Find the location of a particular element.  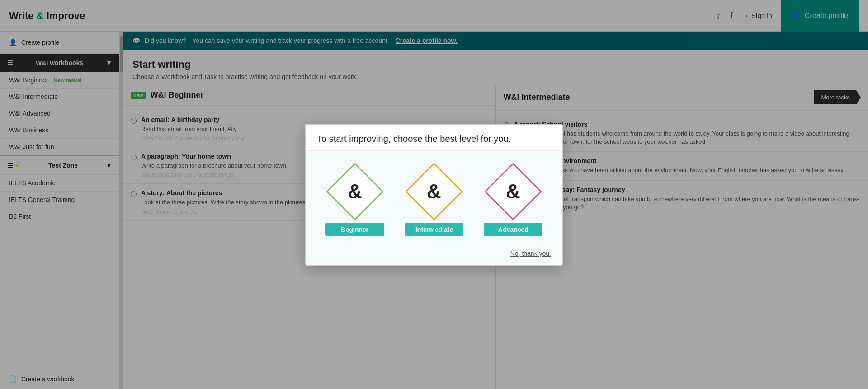

beginner-level-button: Beginner is located at coordinates (355, 230).